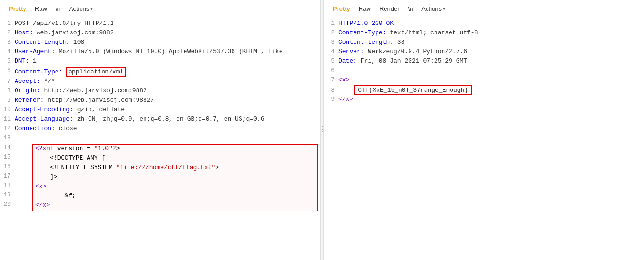 The image size is (644, 260). Describe the element at coordinates (433, 8) in the screenshot. I see `right-actions-btn: Actions ▾` at that location.